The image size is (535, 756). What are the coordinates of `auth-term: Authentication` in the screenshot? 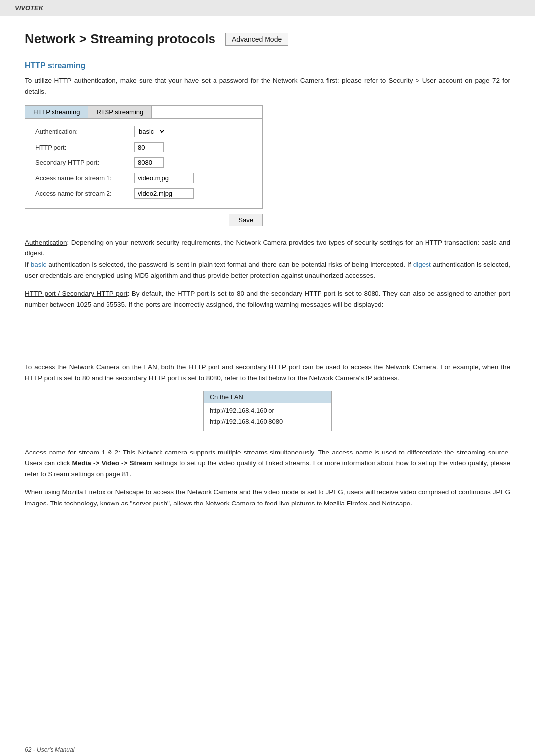 It's located at (46, 243).